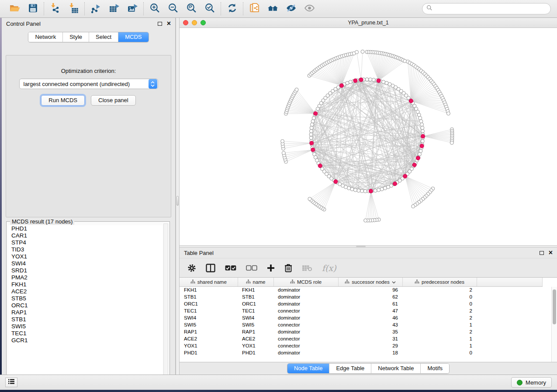 This screenshot has height=392, width=557. I want to click on mcds-result-item: TEC1, so click(86, 334).